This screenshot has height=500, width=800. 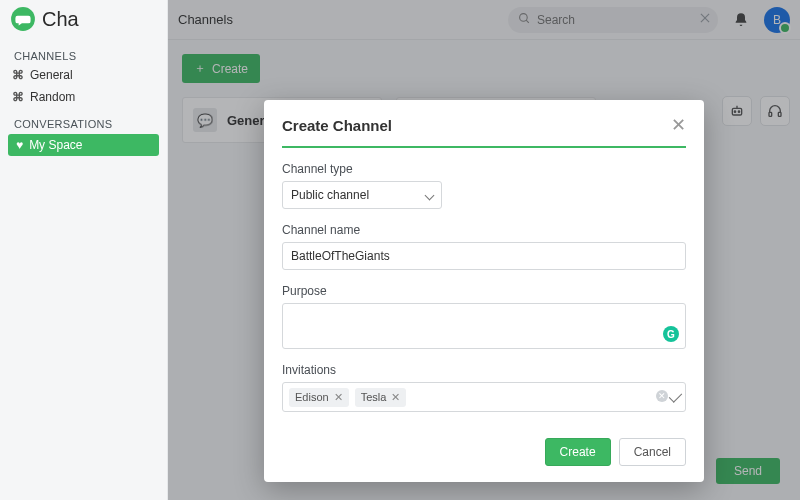 What do you see at coordinates (52, 97) in the screenshot?
I see `sidebar-item-label: Random` at bounding box center [52, 97].